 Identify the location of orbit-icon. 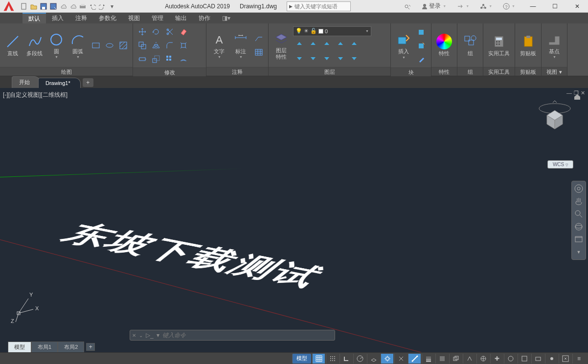
(579, 227).